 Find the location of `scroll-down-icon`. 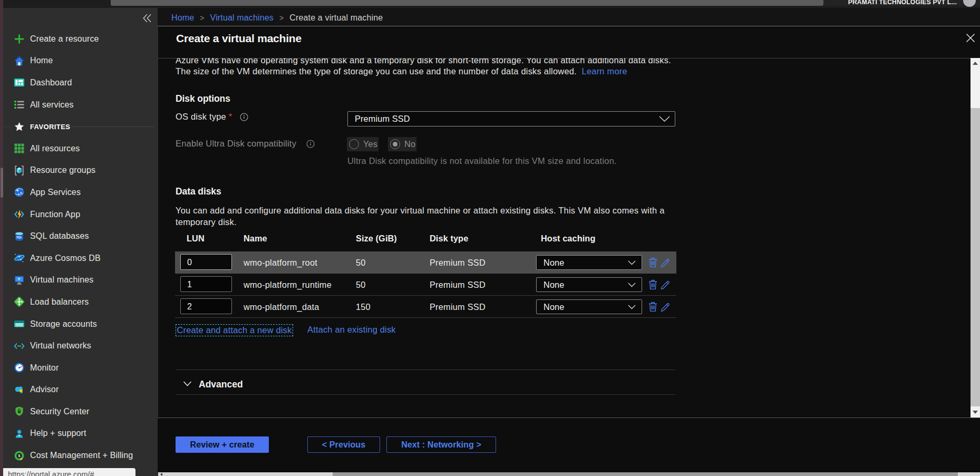

scroll-down-icon is located at coordinates (975, 412).